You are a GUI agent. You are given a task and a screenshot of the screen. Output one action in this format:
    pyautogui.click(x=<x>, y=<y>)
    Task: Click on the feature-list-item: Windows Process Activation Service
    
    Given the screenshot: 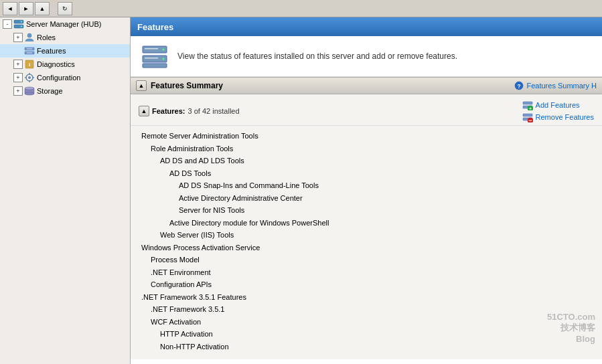 What is the action you would take?
    pyautogui.click(x=366, y=248)
    